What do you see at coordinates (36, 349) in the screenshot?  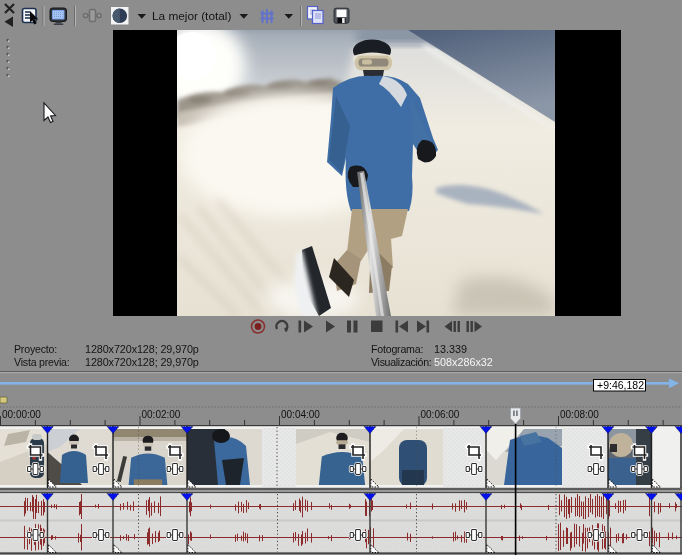 I see `svg-text: Proyecto:` at bounding box center [36, 349].